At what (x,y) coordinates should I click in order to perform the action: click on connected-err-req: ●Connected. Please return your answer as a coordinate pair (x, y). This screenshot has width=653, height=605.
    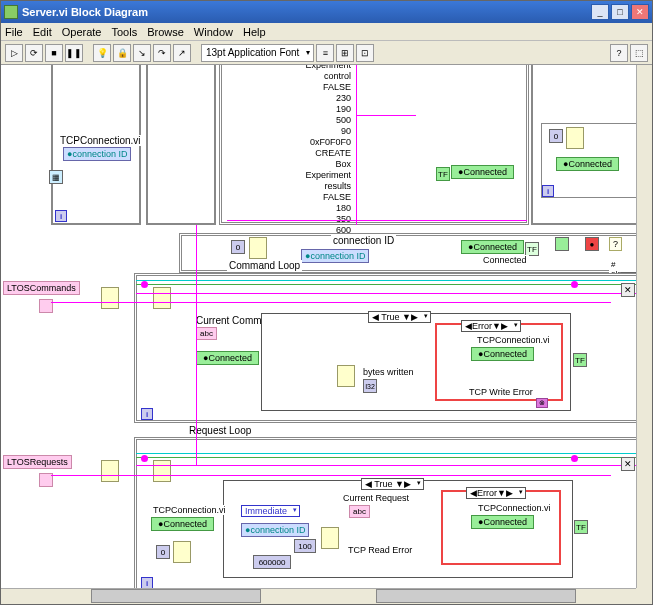
    Looking at the image, I should click on (502, 522).